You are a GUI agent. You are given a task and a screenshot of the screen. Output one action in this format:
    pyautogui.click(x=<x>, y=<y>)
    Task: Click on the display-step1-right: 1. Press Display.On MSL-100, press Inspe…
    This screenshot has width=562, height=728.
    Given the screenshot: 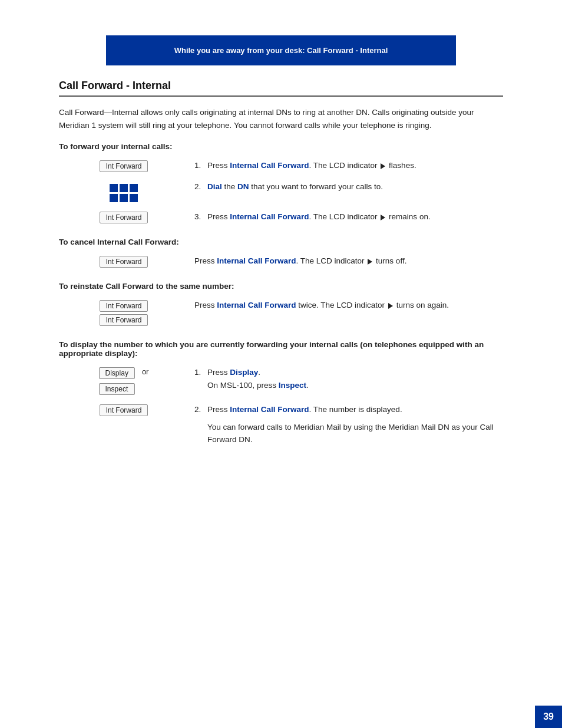 What is the action you would take?
    pyautogui.click(x=346, y=378)
    